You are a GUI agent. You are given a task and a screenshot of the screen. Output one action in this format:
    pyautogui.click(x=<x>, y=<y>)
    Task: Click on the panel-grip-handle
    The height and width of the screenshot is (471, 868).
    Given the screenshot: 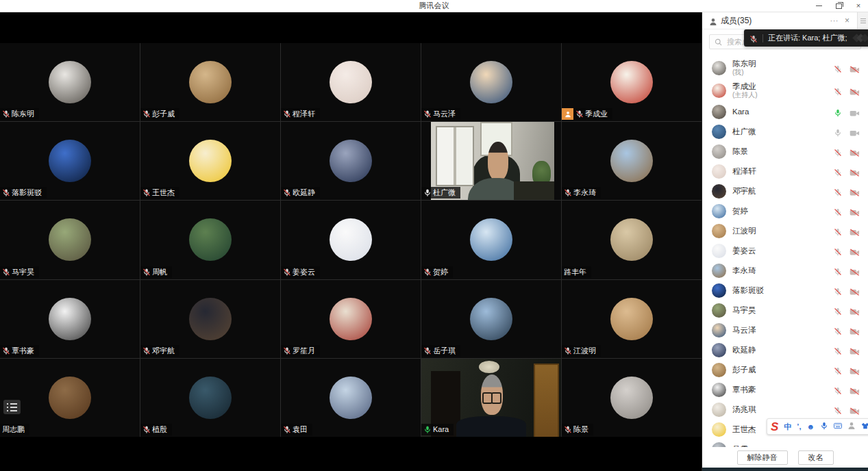 What is the action you would take?
    pyautogui.click(x=863, y=21)
    